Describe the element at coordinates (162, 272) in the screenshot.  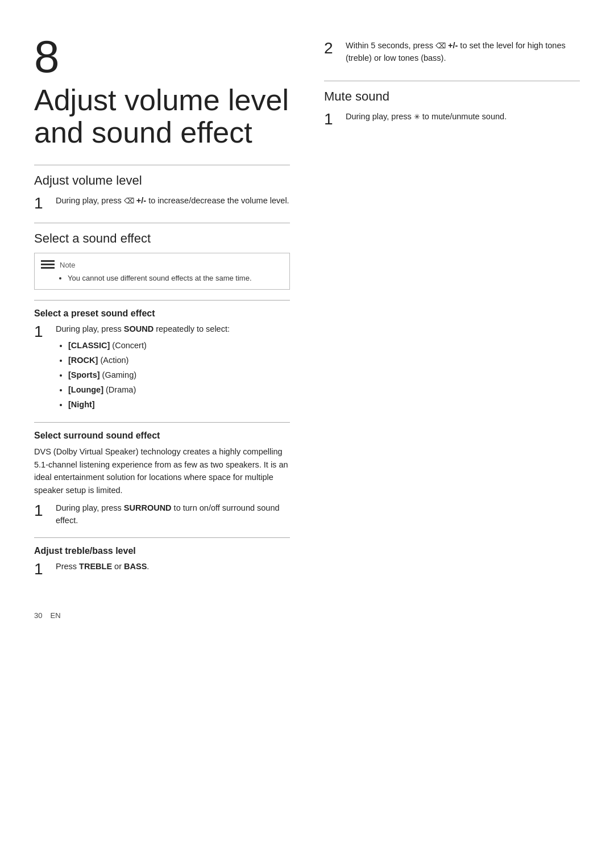
I see `note-box: Note You cannot use different sound effe…` at that location.